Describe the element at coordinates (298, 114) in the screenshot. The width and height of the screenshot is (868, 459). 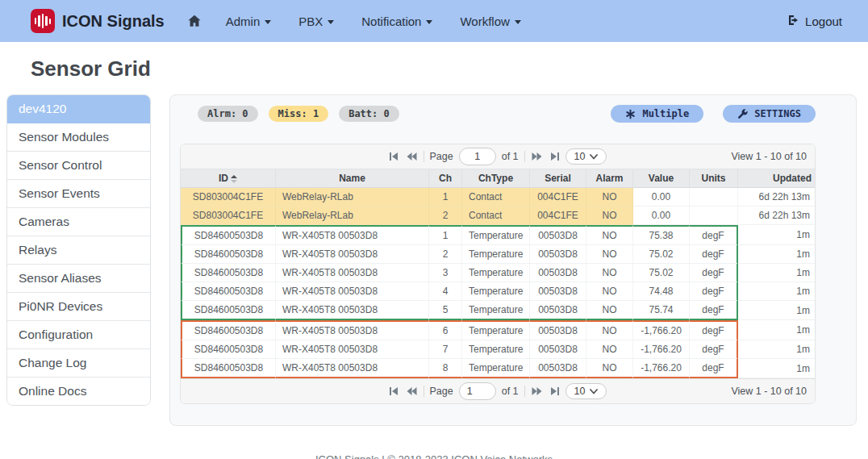
I see `badges-container: Alrm: 0Miss: 1Batt: 0` at that location.